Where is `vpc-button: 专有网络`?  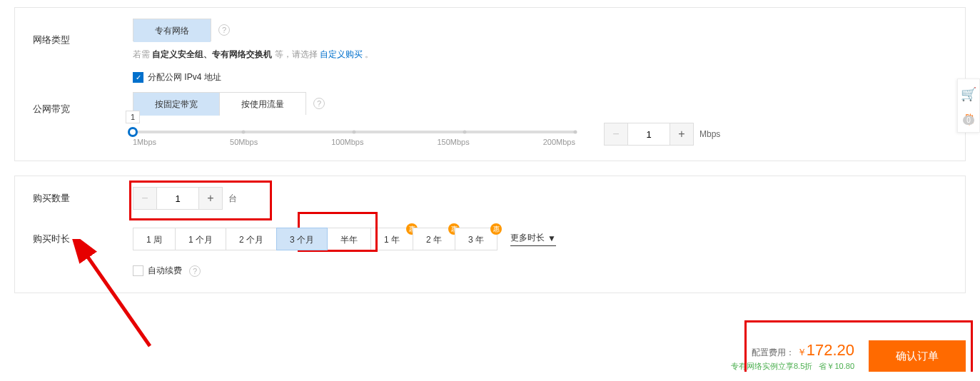
vpc-button: 专有网络 is located at coordinates (172, 31).